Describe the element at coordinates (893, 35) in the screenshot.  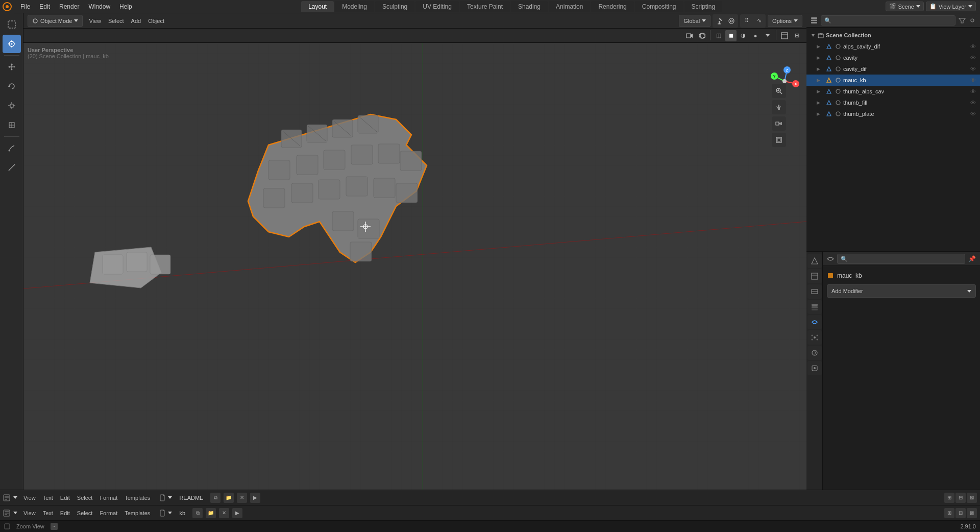
I see `scene-collection-header: Scene Collection` at that location.